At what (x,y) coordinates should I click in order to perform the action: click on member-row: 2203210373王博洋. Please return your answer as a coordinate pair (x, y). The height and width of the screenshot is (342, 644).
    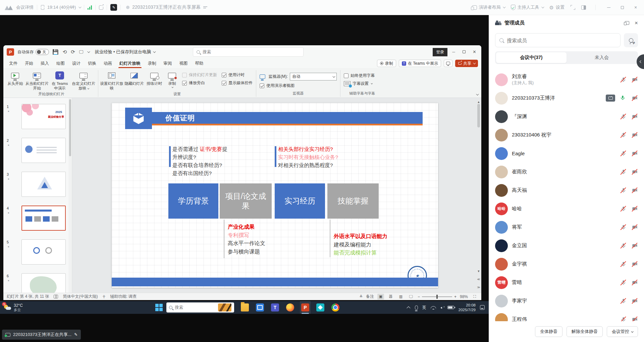
    Looking at the image, I should click on (567, 98).